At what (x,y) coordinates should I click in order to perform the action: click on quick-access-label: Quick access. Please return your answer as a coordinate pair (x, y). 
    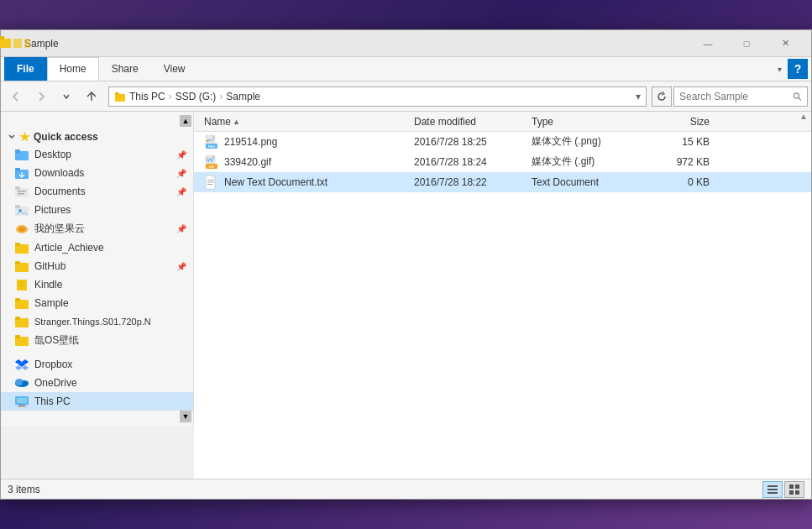
    Looking at the image, I should click on (65, 137).